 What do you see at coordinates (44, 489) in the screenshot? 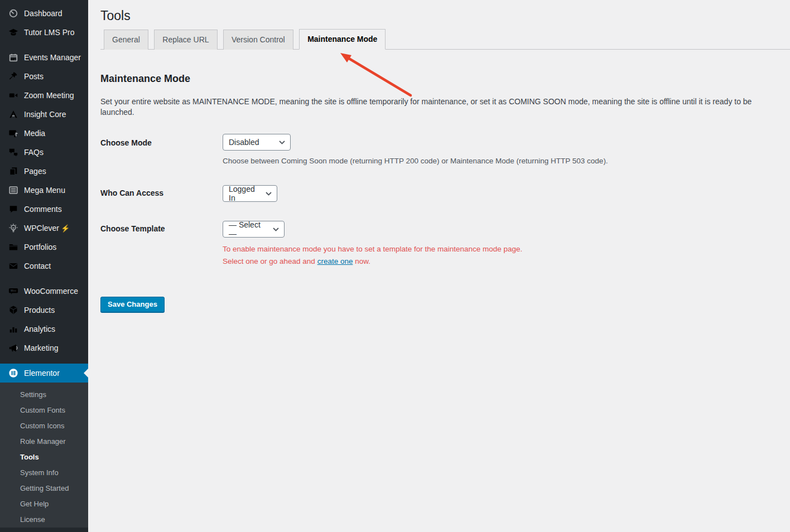
I see `submenu-item-getting-started: Getting Started` at bounding box center [44, 489].